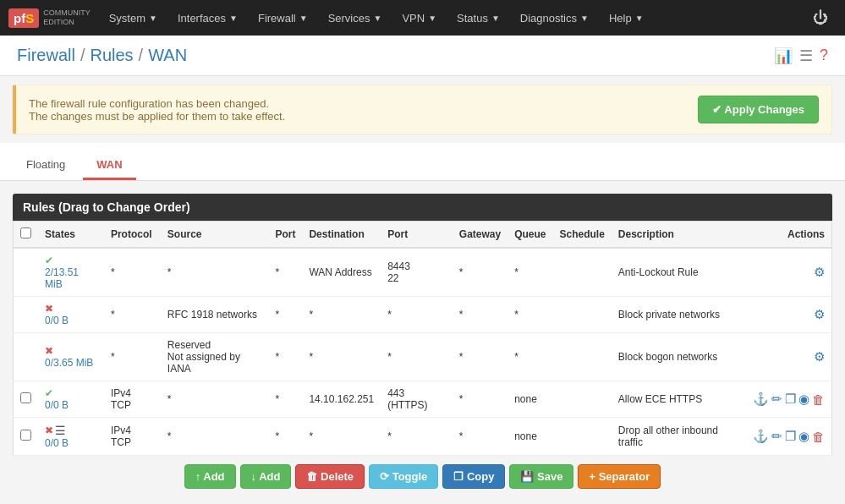  Describe the element at coordinates (215, 235) in the screenshot. I see `col-source: Source` at that location.